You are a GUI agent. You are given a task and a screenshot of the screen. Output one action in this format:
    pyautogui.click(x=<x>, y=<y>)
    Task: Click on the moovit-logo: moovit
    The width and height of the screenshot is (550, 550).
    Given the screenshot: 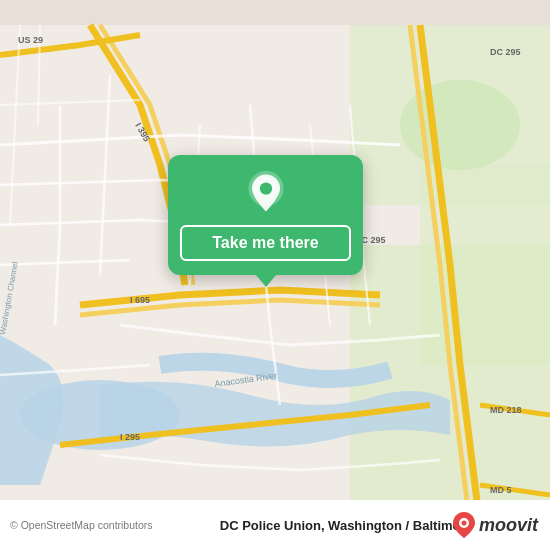 What is the action you would take?
    pyautogui.click(x=496, y=525)
    